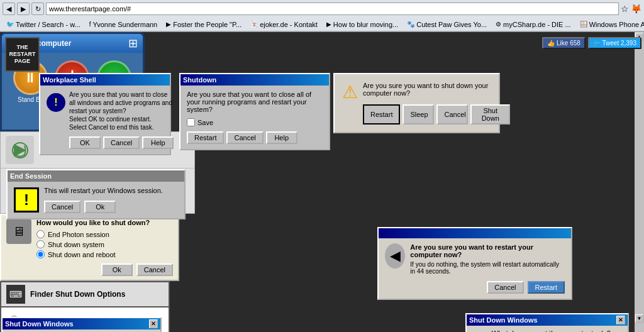  Describe the element at coordinates (282, 138) in the screenshot. I see `shutdown-help-button: Help` at that location.